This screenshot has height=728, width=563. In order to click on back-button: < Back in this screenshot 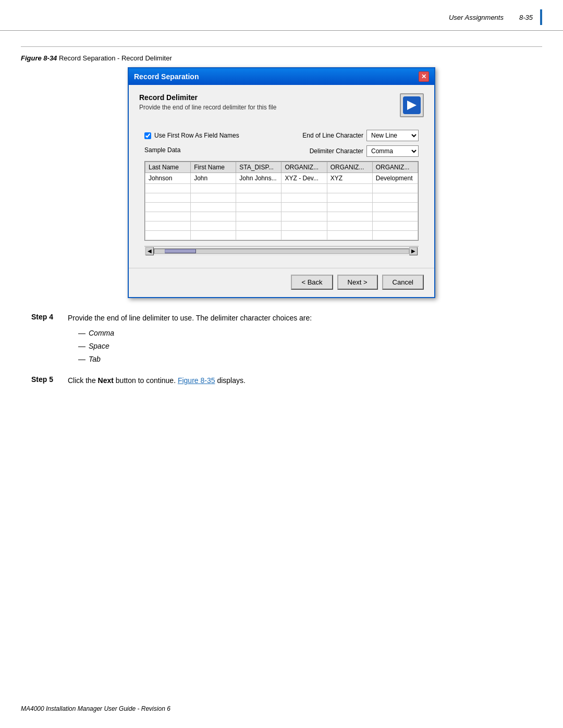, I will do `click(312, 282)`.